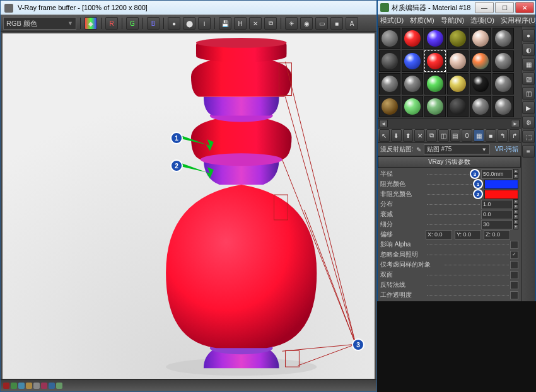 Image resolution: width=536 pixels, height=392 pixels. I want to click on occluded-color-swatch, so click(501, 184).